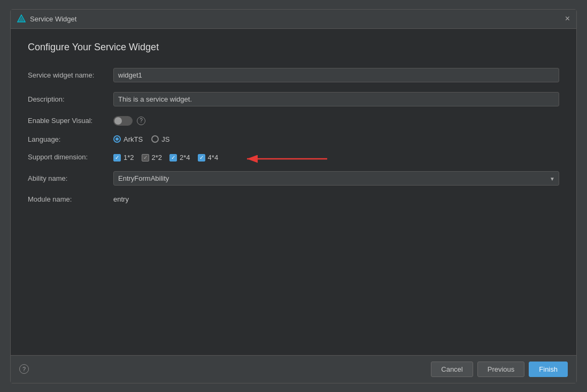  Describe the element at coordinates (133, 139) in the screenshot. I see `arkts-radio-label: ArkTS` at that location.